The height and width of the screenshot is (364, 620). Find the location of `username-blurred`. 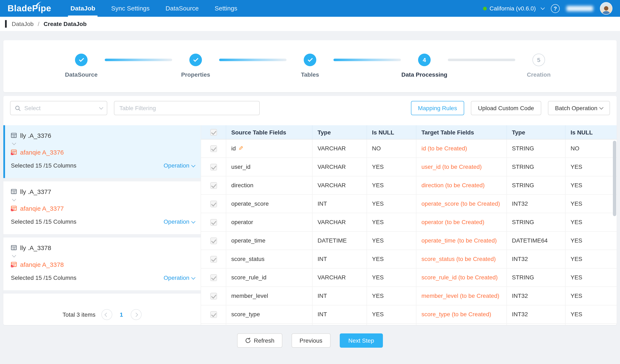

username-blurred is located at coordinates (580, 8).